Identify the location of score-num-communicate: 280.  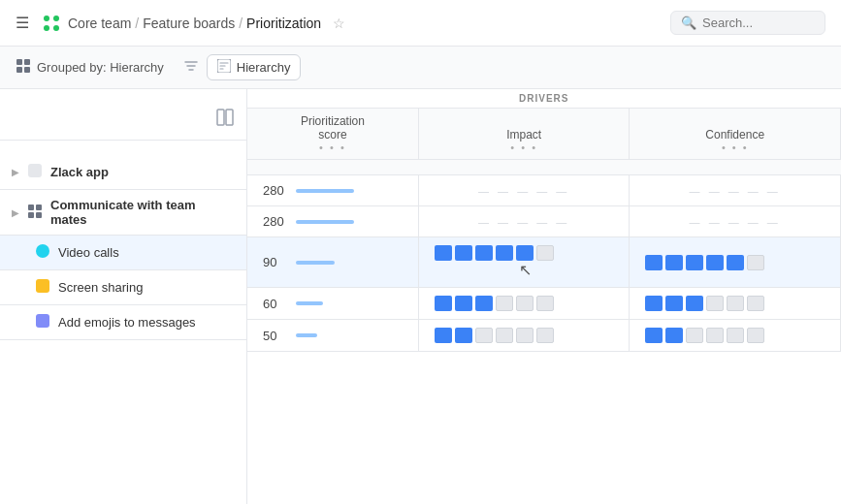
(276, 221).